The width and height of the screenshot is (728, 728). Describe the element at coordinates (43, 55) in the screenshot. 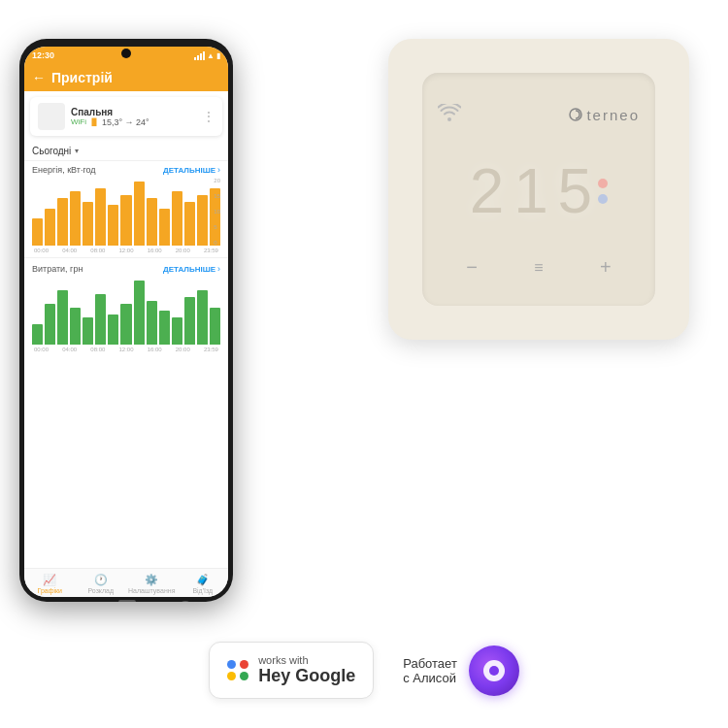

I see `status-time: 12:30` at that location.